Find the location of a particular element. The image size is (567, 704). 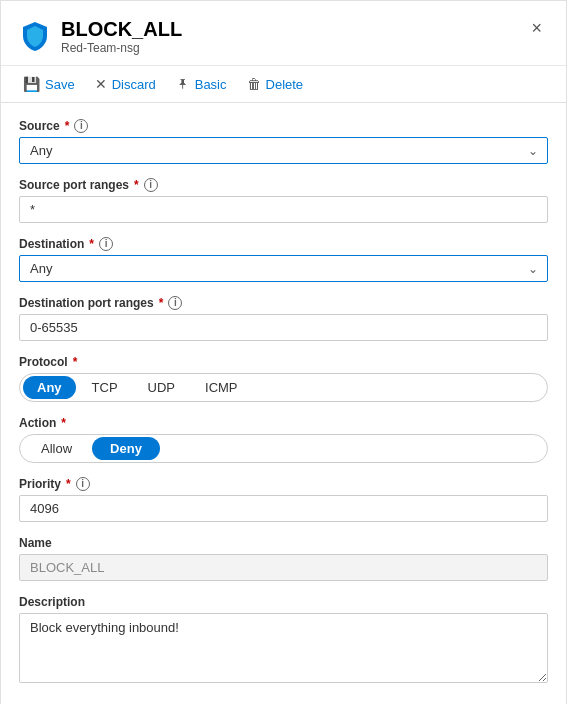

protocol-udp-button: UDP is located at coordinates (162, 388).